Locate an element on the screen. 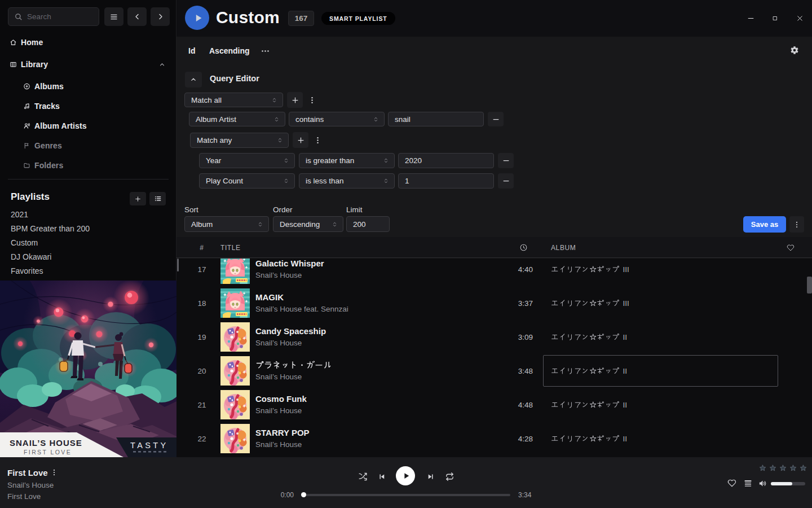  track-number: 19 is located at coordinates (202, 337).